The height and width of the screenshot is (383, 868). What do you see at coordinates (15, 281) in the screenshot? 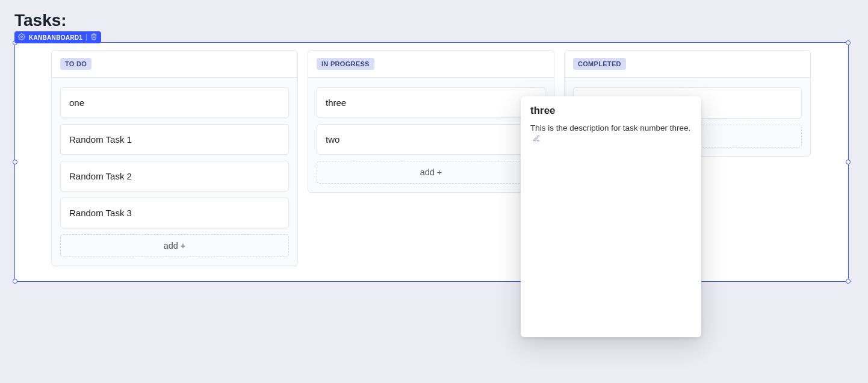
I see `resize-handle-bottom-left` at bounding box center [15, 281].